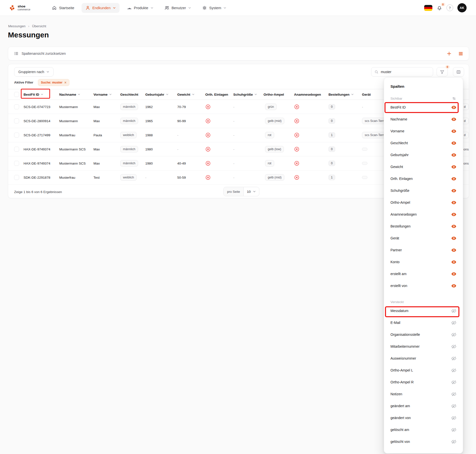 This screenshot has height=454, width=476. I want to click on panel-item-erstellt-am: erstellt am, so click(423, 274).